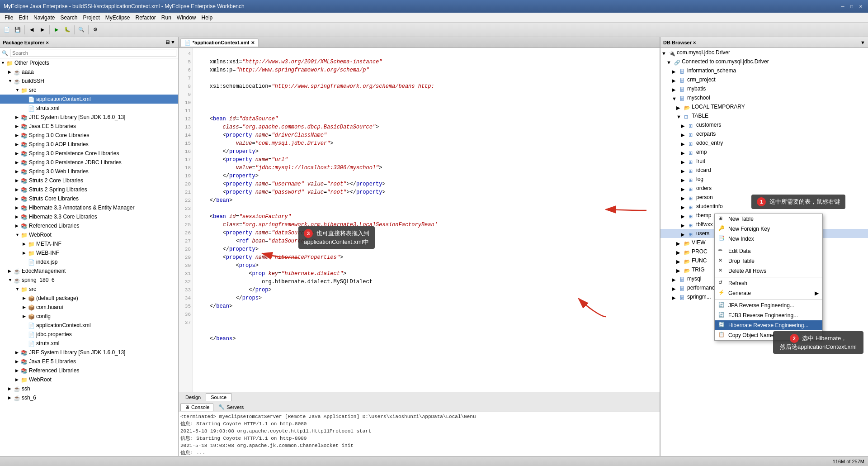 The height and width of the screenshot is (466, 868). I want to click on ctx-ejb3: 🔄 EJB3 Reverse Engineering..., so click(769, 315).